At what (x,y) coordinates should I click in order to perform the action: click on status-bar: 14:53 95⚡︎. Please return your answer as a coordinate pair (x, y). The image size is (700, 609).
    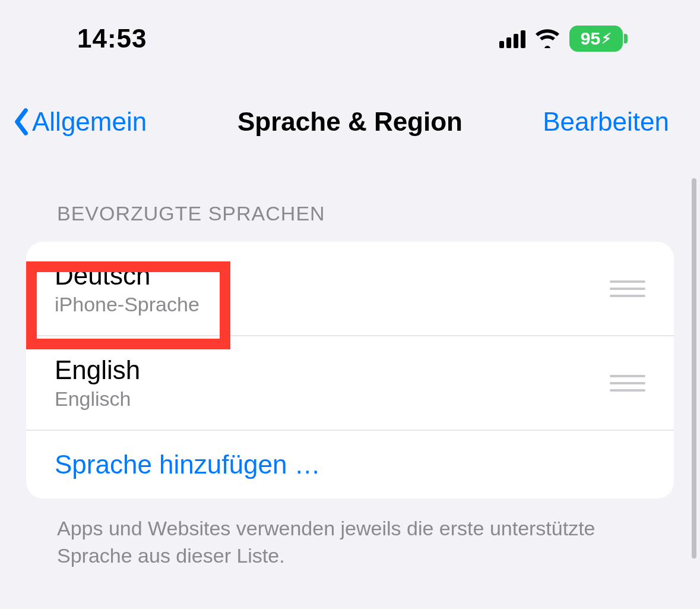
    Looking at the image, I should click on (350, 39).